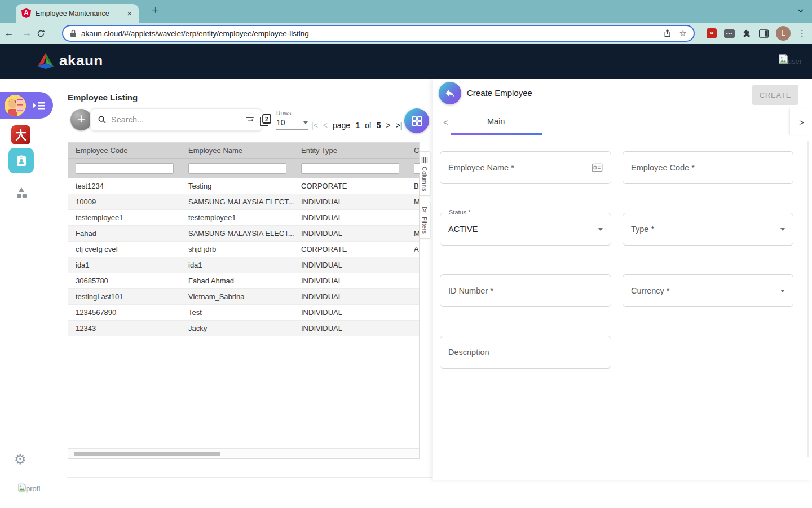  I want to click on url-bar: akaun.cloud/#/applets/wavelet/erp/entity…, so click(378, 33).